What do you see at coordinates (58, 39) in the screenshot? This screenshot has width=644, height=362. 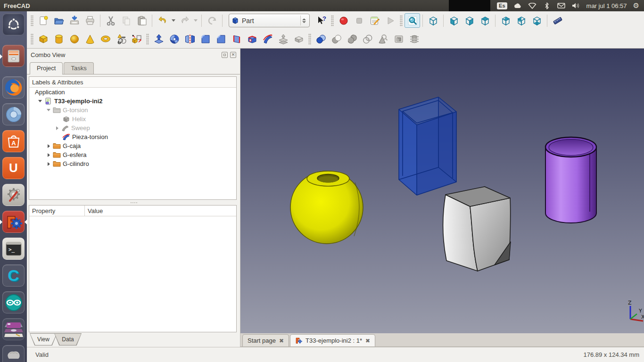 I see `primitive-cylinder-button` at bounding box center [58, 39].